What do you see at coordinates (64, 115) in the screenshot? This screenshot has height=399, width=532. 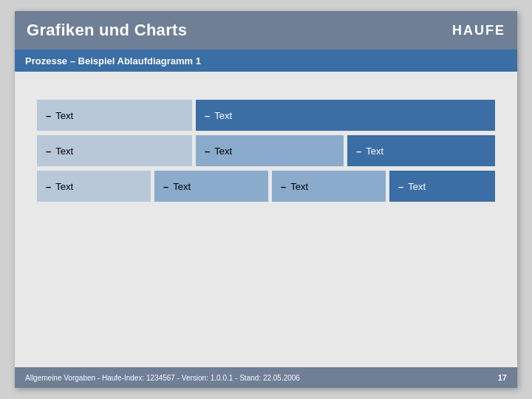 I see `text-r1c1: Text` at bounding box center [64, 115].